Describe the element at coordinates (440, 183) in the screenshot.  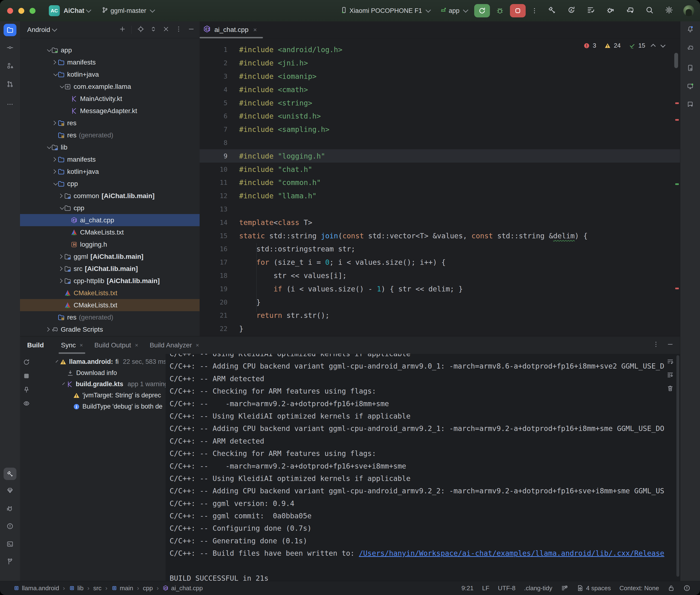
I see `code-line-11: 11#include "common.h"` at that location.